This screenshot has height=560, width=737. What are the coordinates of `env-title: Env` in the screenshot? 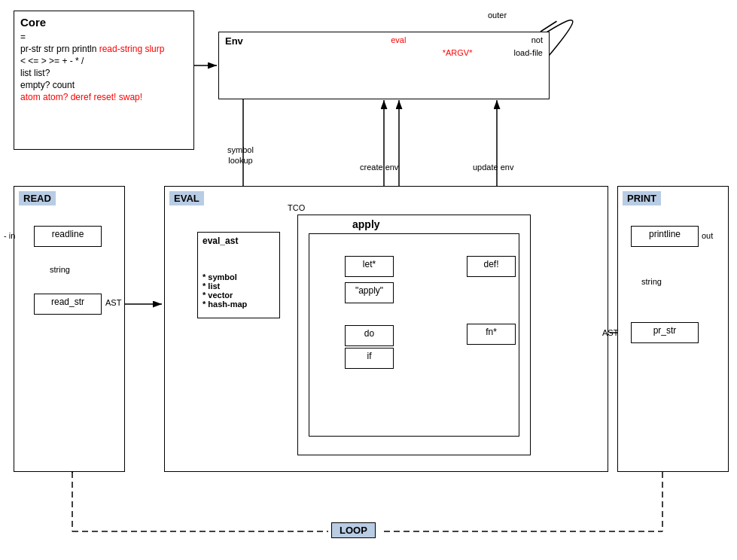 It's located at (234, 41).